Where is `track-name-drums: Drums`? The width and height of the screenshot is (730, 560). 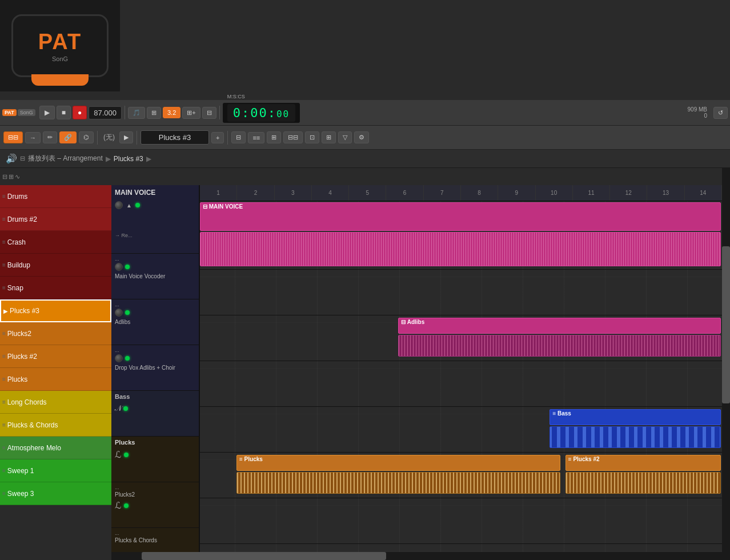 track-name-drums: Drums is located at coordinates (58, 197).